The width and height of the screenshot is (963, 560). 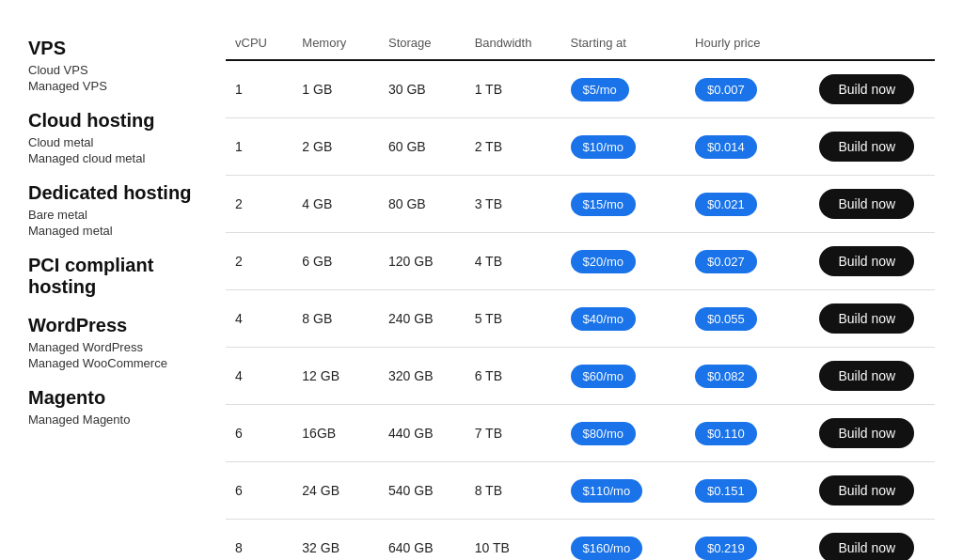 What do you see at coordinates (748, 319) in the screenshot?
I see `hourly-price-badge-cell: $0.055` at bounding box center [748, 319].